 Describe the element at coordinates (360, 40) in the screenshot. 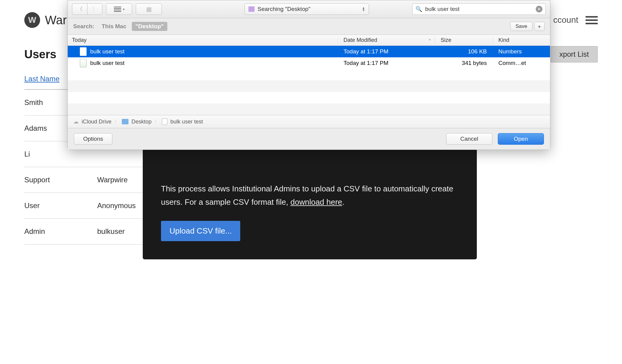

I see `col-date-label: Date Modified` at that location.